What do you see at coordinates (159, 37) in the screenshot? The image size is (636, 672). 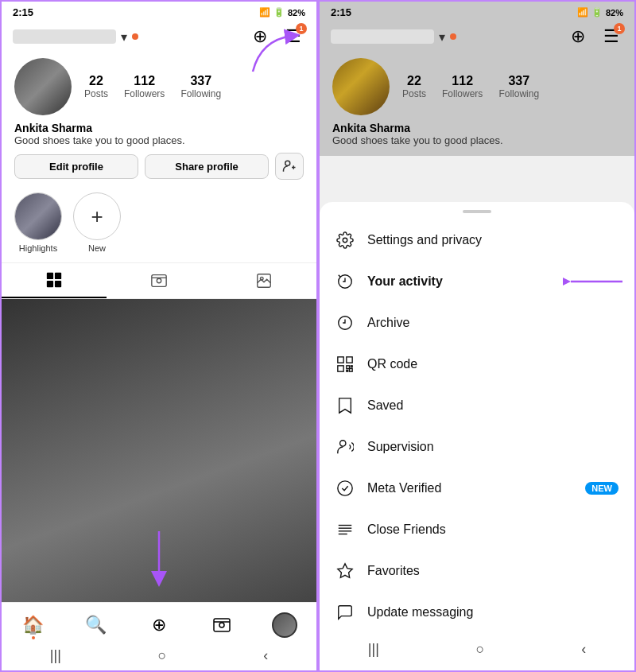 I see `top-bar-left: ▾ ⊕ ☰ 1` at bounding box center [159, 37].